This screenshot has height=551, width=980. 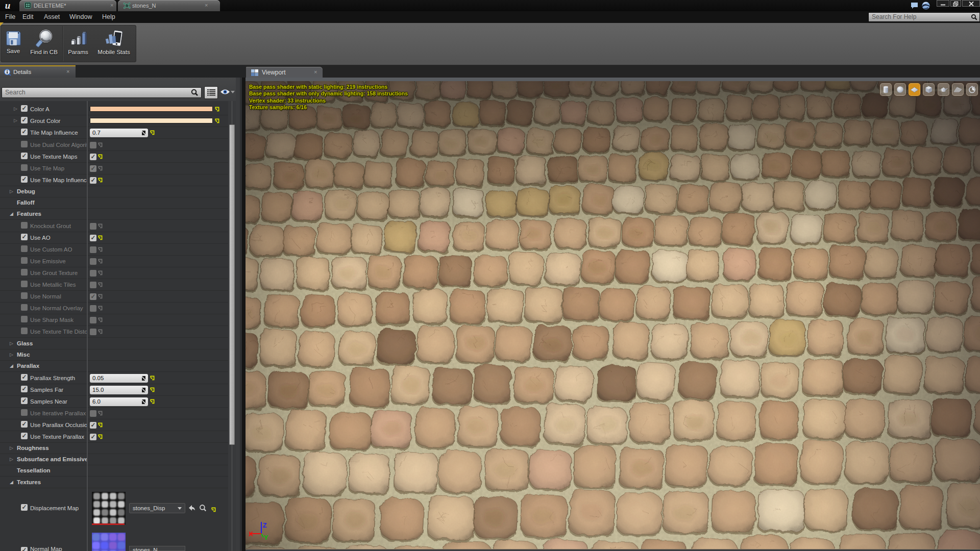 What do you see at coordinates (266, 537) in the screenshot?
I see `svg-text: Y` at bounding box center [266, 537].